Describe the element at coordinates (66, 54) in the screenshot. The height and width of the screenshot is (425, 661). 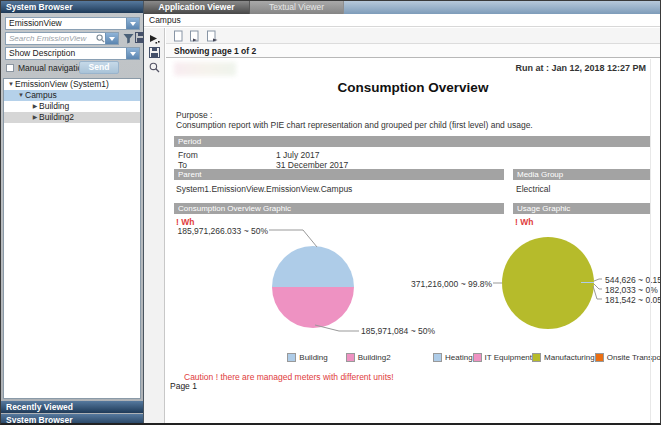
I see `description-dropdown-value: Show Description` at that location.